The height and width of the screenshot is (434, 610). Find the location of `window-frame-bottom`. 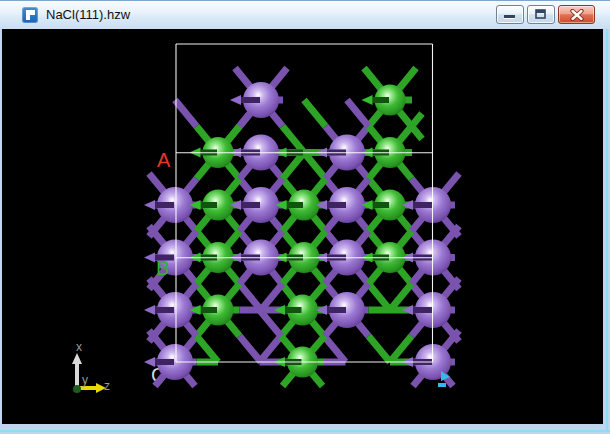

window-frame-bottom is located at coordinates (305, 431).